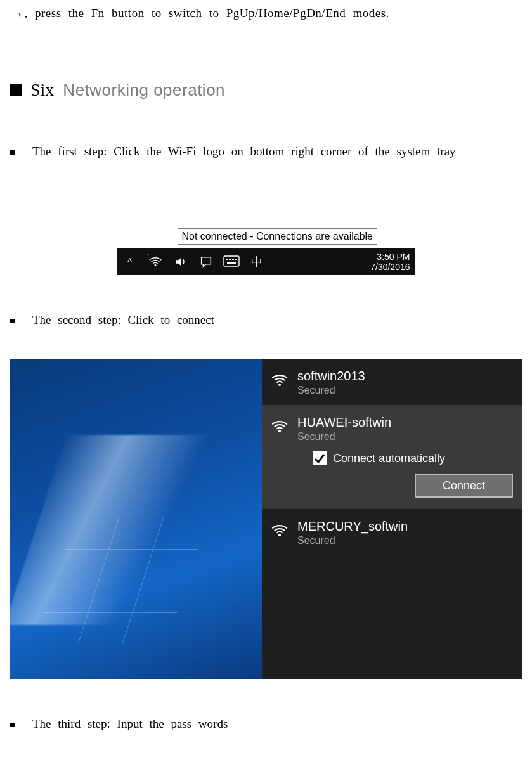  Describe the element at coordinates (144, 90) in the screenshot. I see `section-title: Networking operation` at that location.